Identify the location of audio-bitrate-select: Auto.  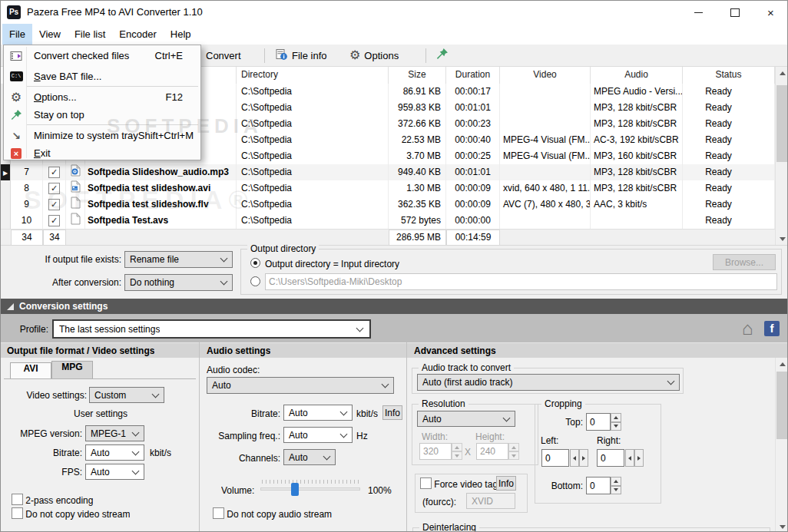
(318, 413).